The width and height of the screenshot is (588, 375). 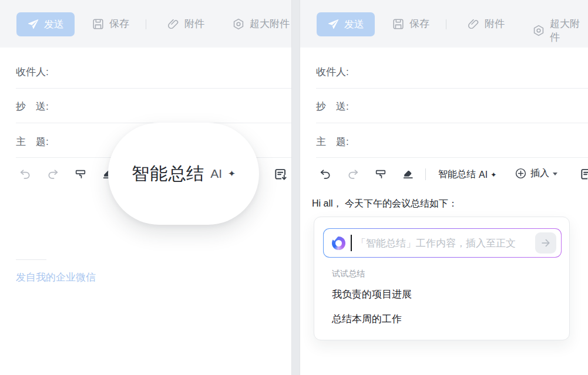 I want to click on chevron-down-icon, so click(x=555, y=174).